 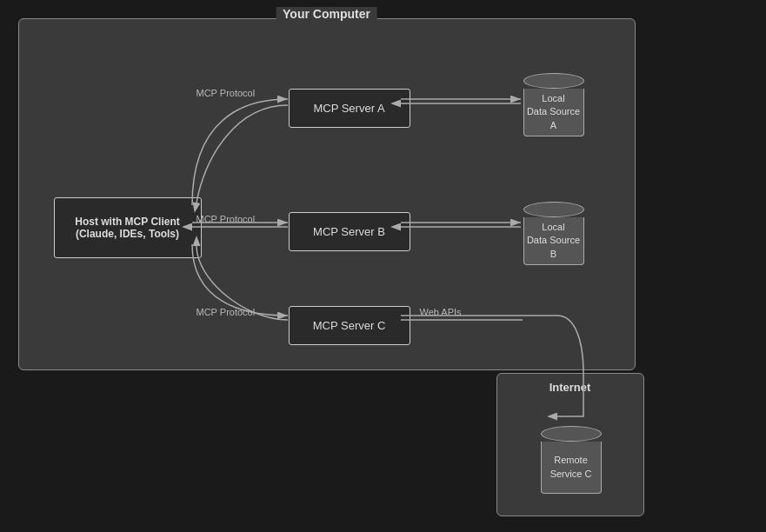 What do you see at coordinates (554, 81) in the screenshot?
I see `cyl-top-a` at bounding box center [554, 81].